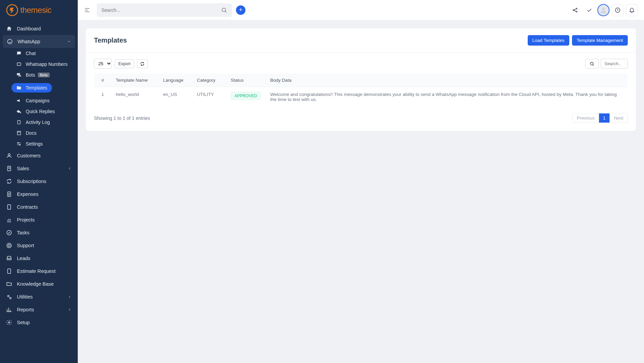  I want to click on nav-label: Reports, so click(26, 310).